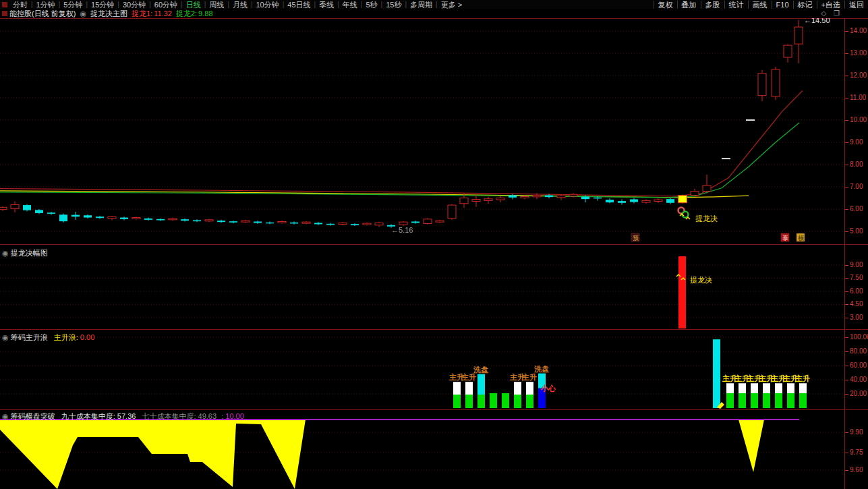 The width and height of the screenshot is (868, 489). Describe the element at coordinates (46, 5) in the screenshot. I see `period-tab-2: 1分钟` at that location.